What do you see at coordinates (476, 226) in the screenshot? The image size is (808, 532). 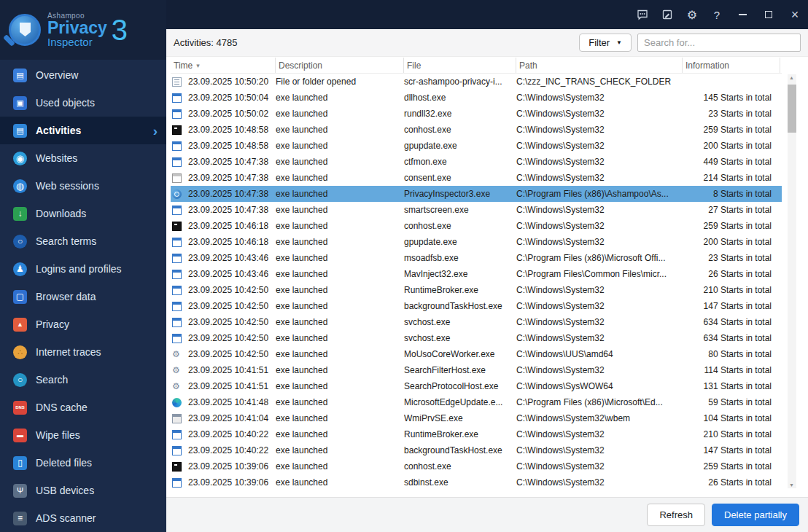 I see `table-row: 23.09.2025 10:46:18 exe launched conhost…` at bounding box center [476, 226].